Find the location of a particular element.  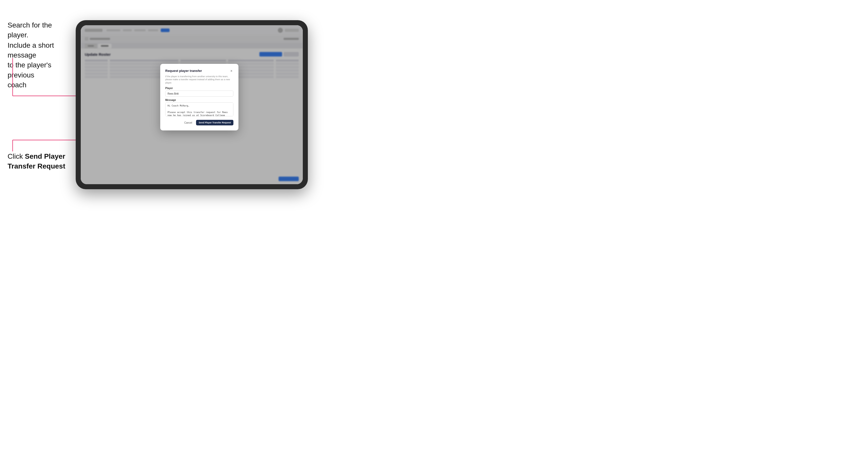

message-label: Message is located at coordinates (199, 100).